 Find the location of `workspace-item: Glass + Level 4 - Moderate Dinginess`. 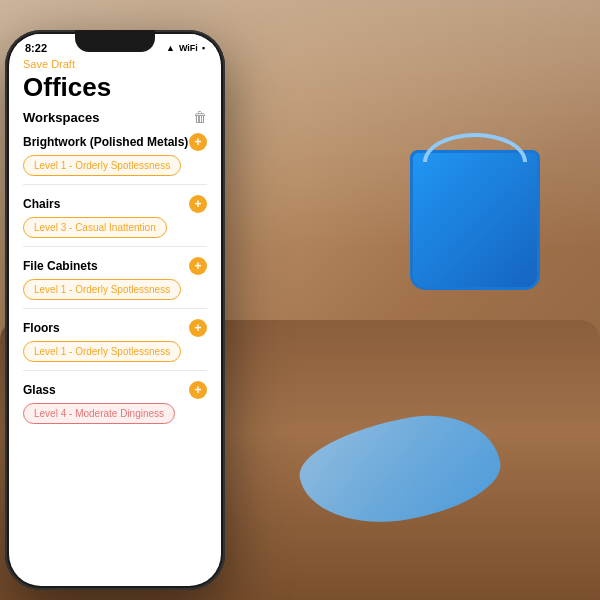

workspace-item: Glass + Level 4 - Moderate Dinginess is located at coordinates (115, 402).